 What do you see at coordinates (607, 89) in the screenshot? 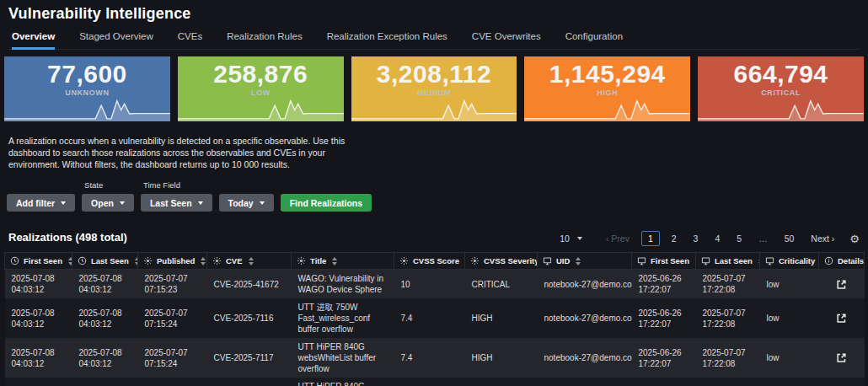
I see `card-high: 1,145,294 HIGH` at bounding box center [607, 89].